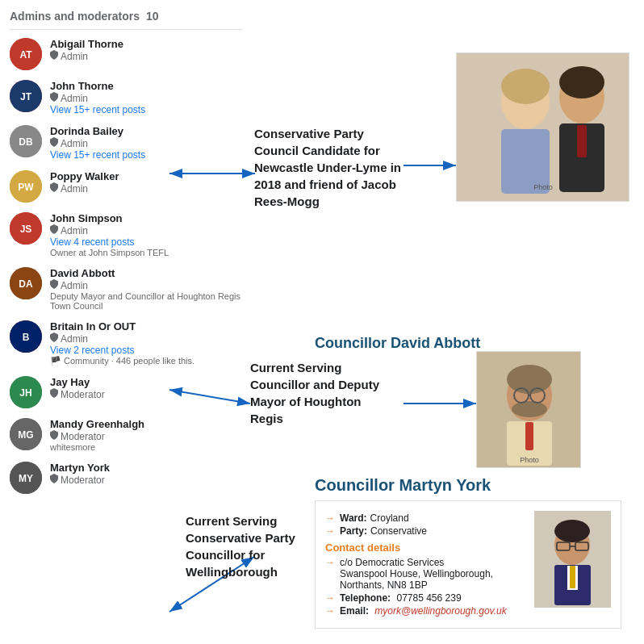 The height and width of the screenshot is (644, 644). What do you see at coordinates (329, 168) in the screenshot?
I see `annotation-conservative: Conservative Party Council Candidate for…` at bounding box center [329, 168].